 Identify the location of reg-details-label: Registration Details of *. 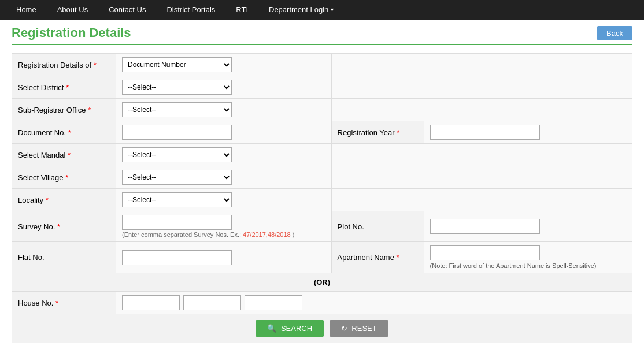
(64, 65).